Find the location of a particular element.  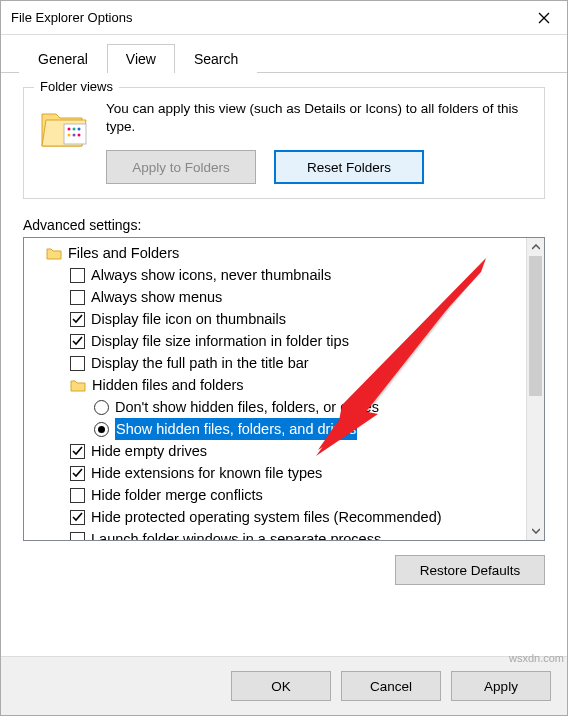

folder-views-group: Folder views You can apply this view (su… is located at coordinates (284, 143).